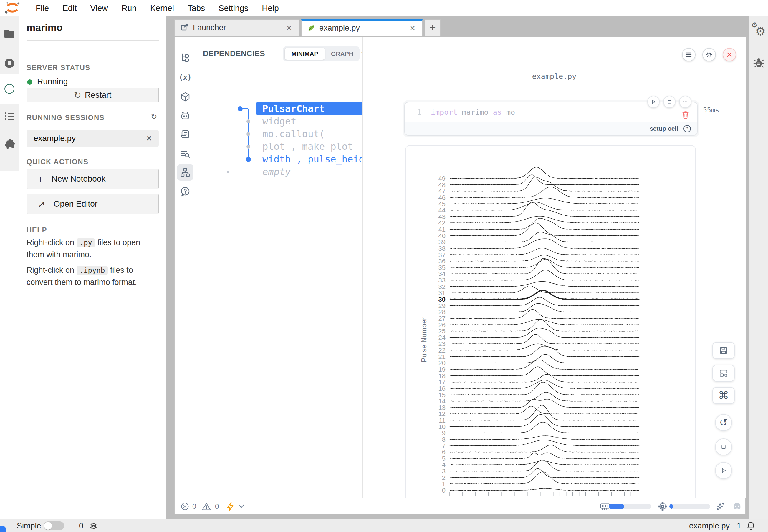 This screenshot has height=532, width=768. What do you see at coordinates (709, 55) in the screenshot?
I see `notebook-settings-button` at bounding box center [709, 55].